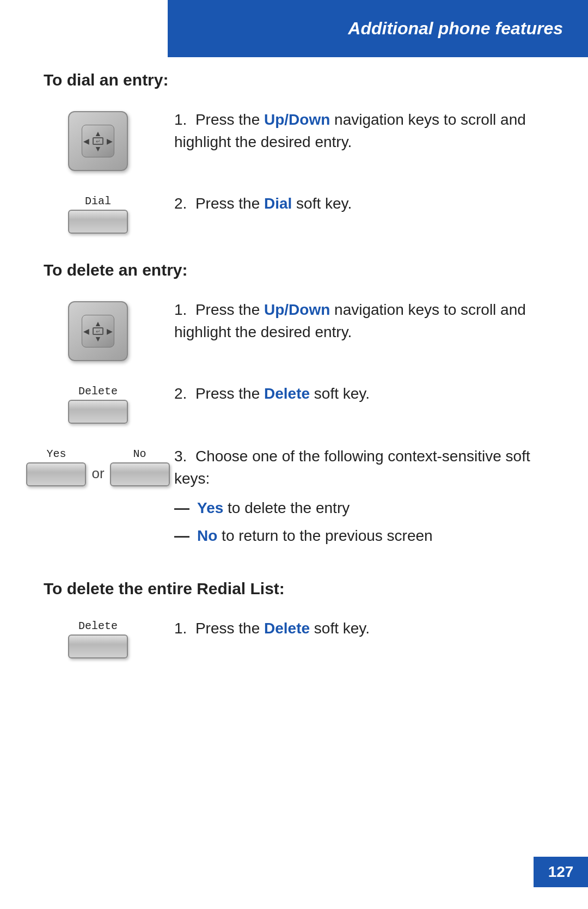  Describe the element at coordinates (455, 28) in the screenshot. I see `header-title: Additional phone features` at that location.